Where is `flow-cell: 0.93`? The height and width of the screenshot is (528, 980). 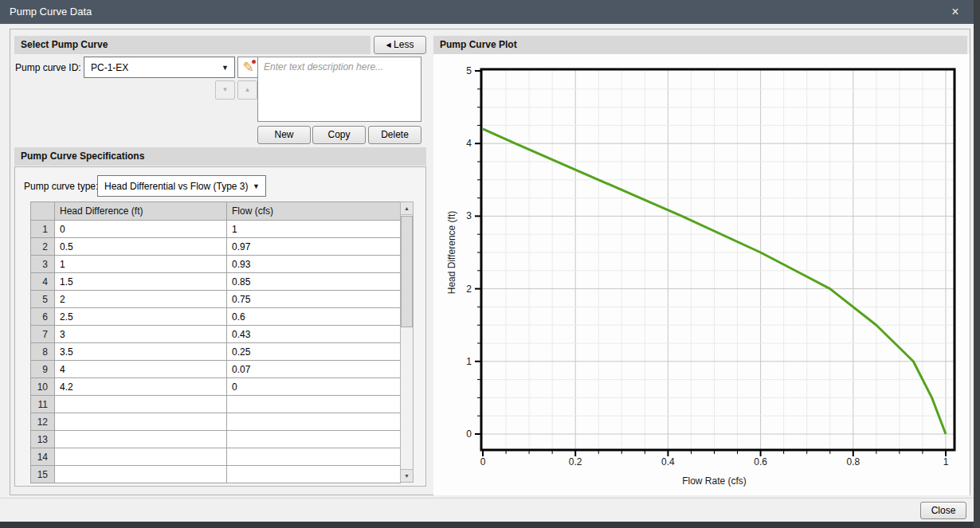
flow-cell: 0.93 is located at coordinates (314, 264).